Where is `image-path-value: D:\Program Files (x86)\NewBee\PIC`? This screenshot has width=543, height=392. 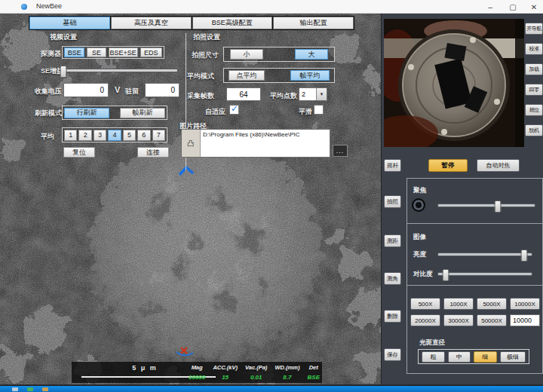 image-path-value: D:\Program Files (x86)\NewBee\PIC is located at coordinates (265, 143).